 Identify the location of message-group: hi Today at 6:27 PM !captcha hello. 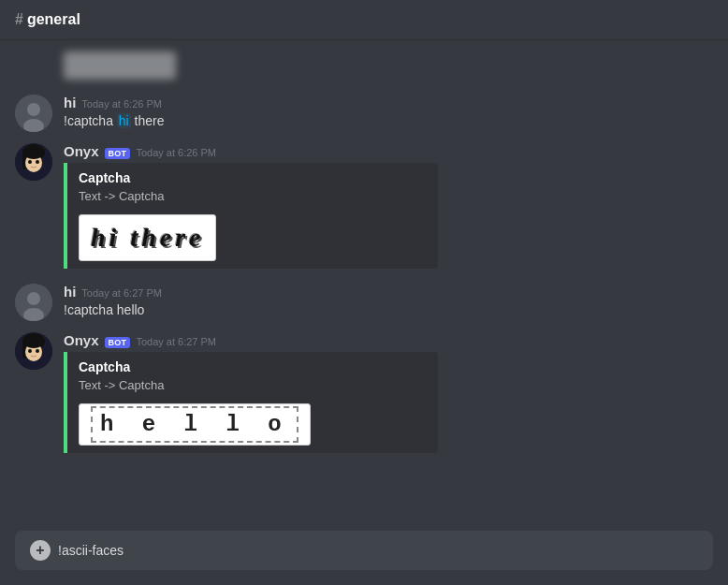
(364, 302).